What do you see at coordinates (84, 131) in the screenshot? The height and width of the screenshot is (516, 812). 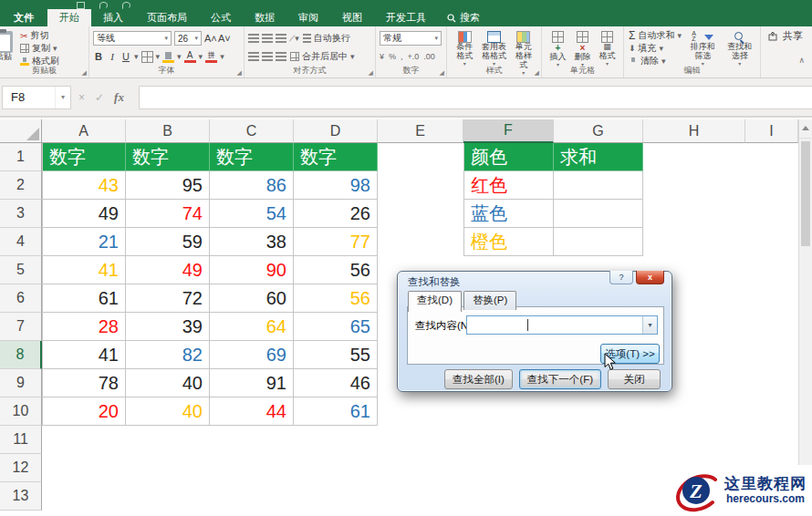 I see `column-header-A: A` at bounding box center [84, 131].